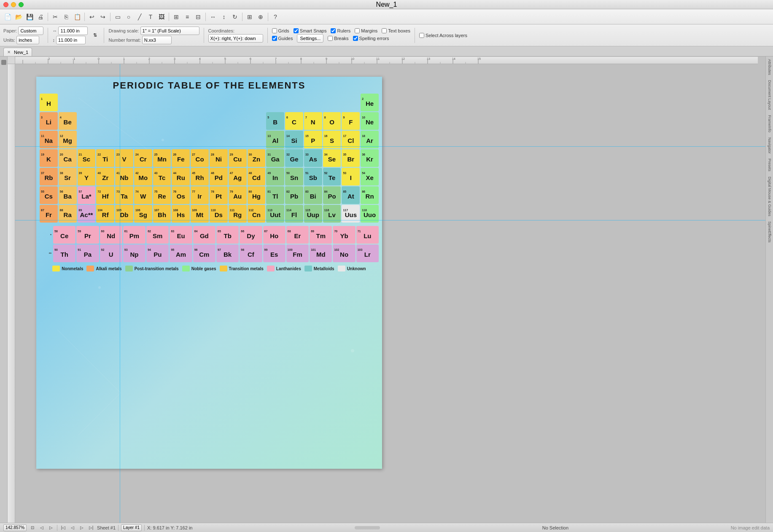 Image resolution: width=773 pixels, height=532 pixels. I want to click on document-layout-label: Document Layout, so click(770, 95).